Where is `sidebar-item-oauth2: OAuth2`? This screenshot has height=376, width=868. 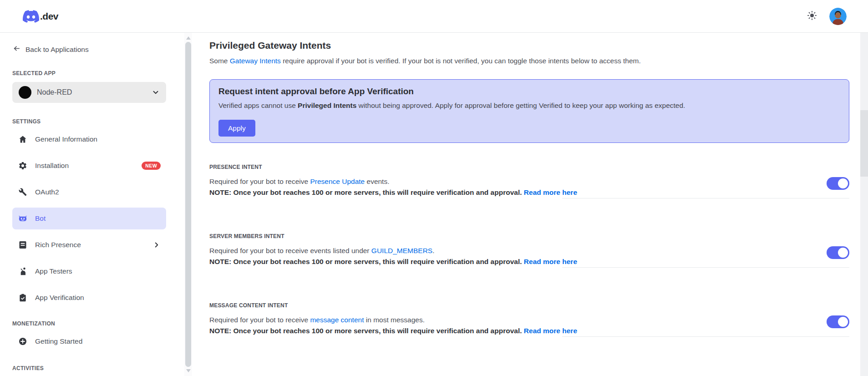
sidebar-item-oauth2: OAuth2 is located at coordinates (89, 192).